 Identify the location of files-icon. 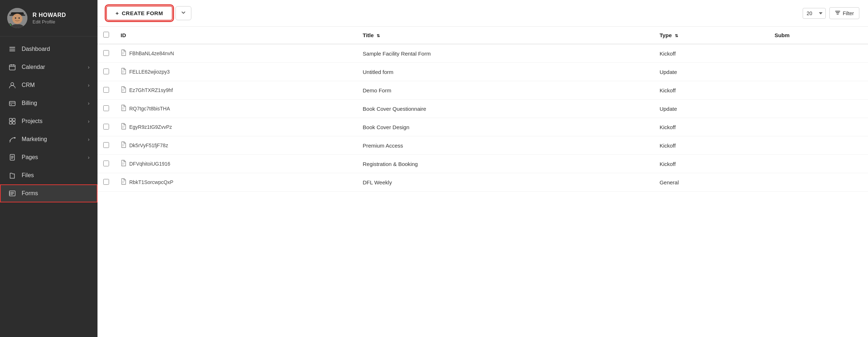
(12, 175).